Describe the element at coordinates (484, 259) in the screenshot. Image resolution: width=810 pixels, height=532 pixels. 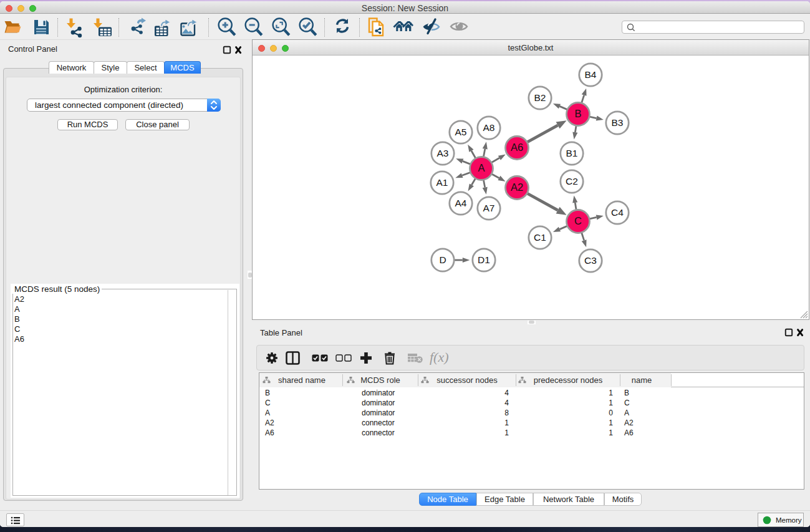
I see `svg-text: D1` at that location.